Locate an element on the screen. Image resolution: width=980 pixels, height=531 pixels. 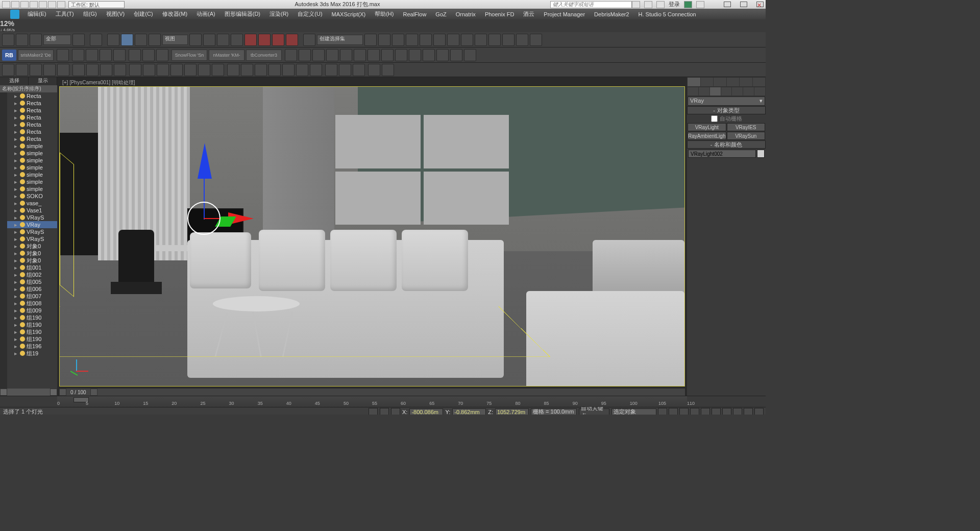
prim-f-icon is located at coordinates (302, 70).